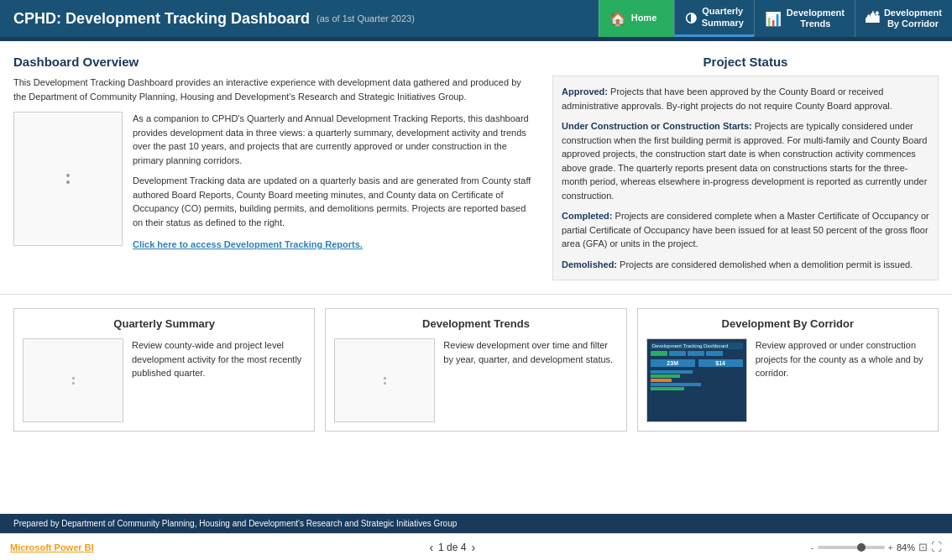 The image size is (952, 560). What do you see at coordinates (475, 380) in the screenshot?
I see `card-trends-body: Review development over time and filter …` at bounding box center [475, 380].